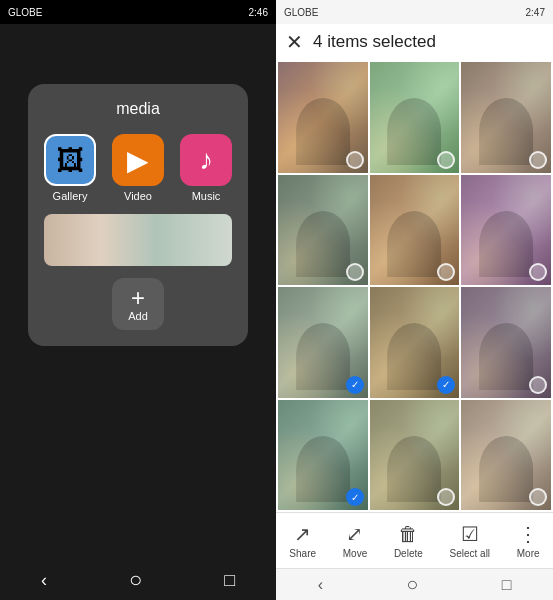 Image resolution: width=553 pixels, height=600 pixels. I want to click on music-label: Music, so click(206, 196).